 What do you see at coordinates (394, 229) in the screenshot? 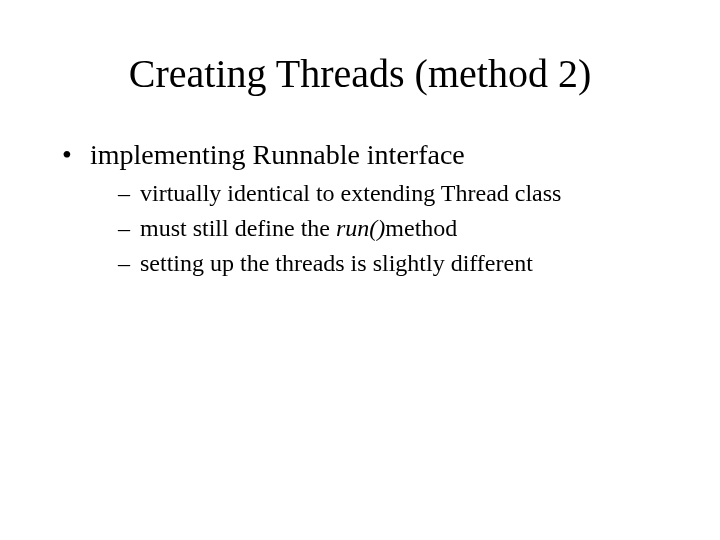
I see `bullet-list-level2: virtually identical to extending Thread …` at bounding box center [394, 229].